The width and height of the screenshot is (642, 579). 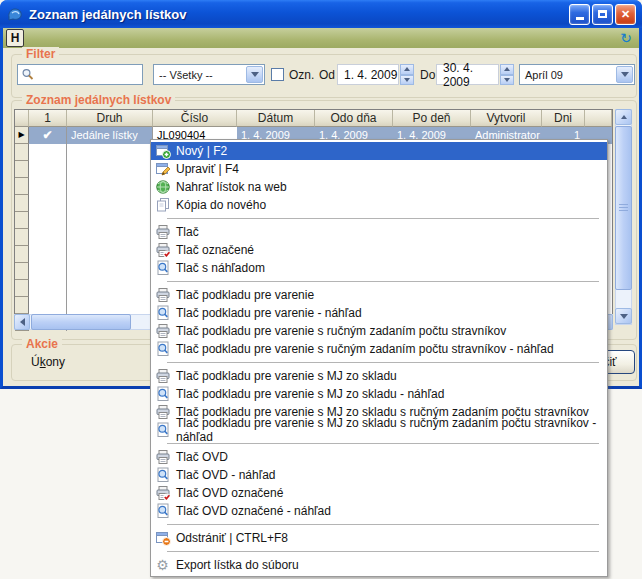 What do you see at coordinates (468, 74) in the screenshot?
I see `date-to-field: 30. 4. 2009` at bounding box center [468, 74].